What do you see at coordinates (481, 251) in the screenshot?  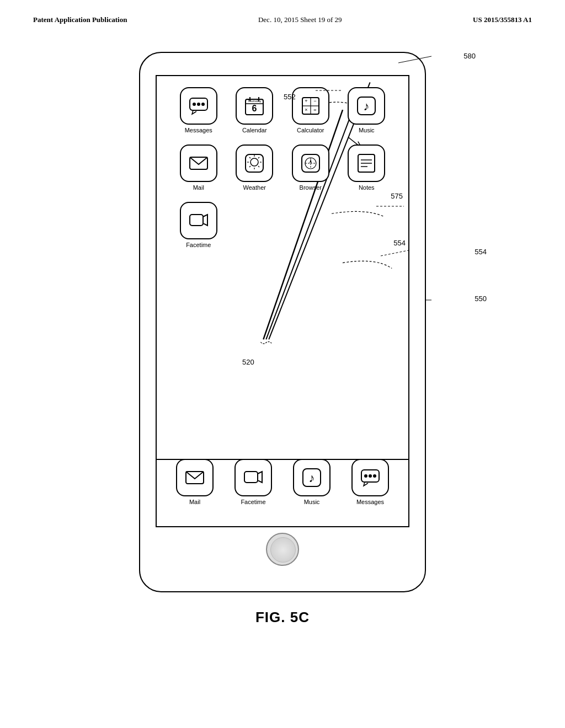 I see `ref-554: 554` at bounding box center [481, 251].